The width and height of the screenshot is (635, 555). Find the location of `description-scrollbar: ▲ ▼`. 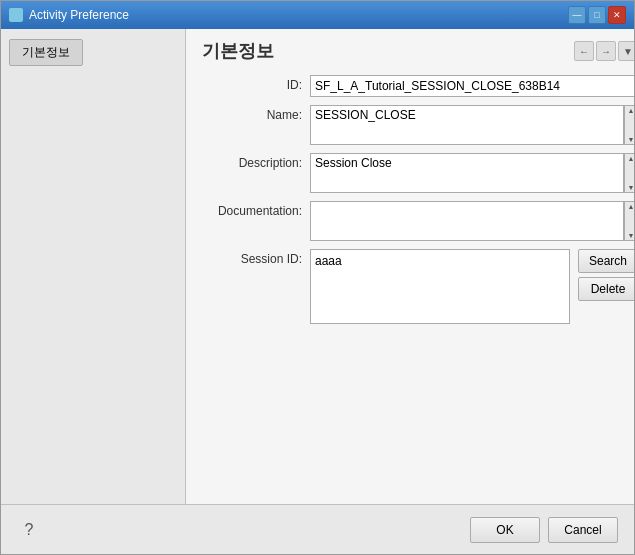

description-scrollbar: ▲ ▼ is located at coordinates (629, 173).